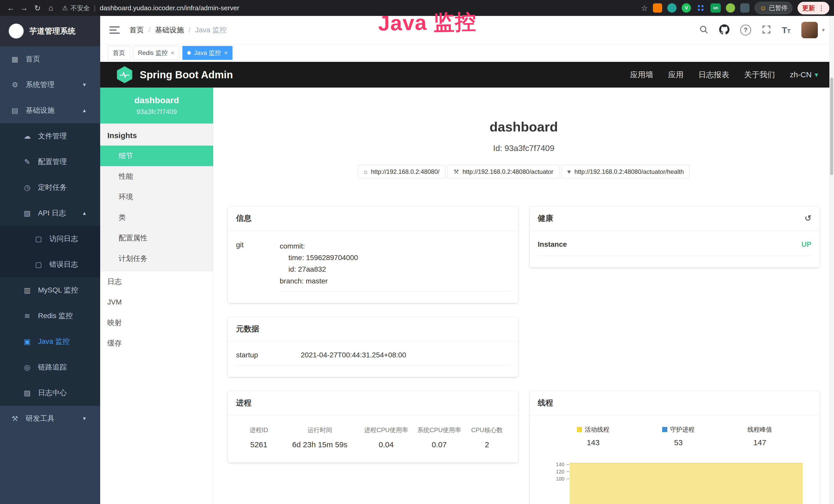 This screenshot has width=834, height=504. What do you see at coordinates (774, 8) in the screenshot?
I see `profile-paused-badge: ☺ 已暂停` at bounding box center [774, 8].